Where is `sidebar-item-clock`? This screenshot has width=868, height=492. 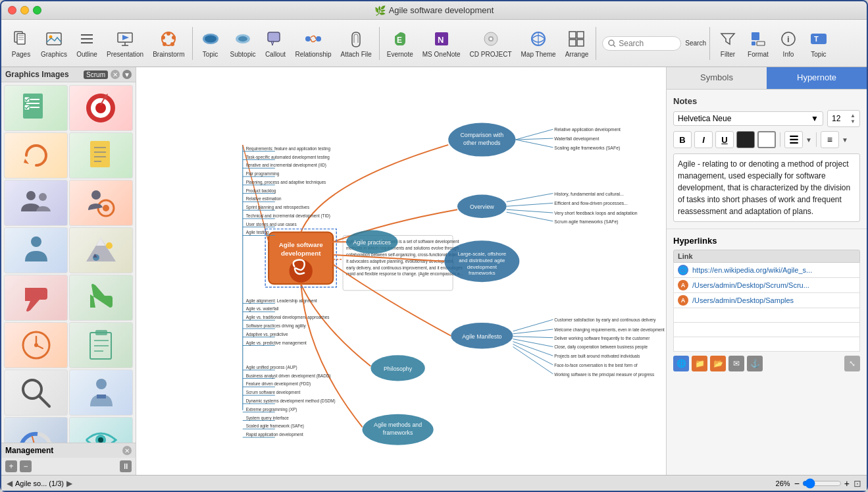
sidebar-item-clock is located at coordinates (36, 345).